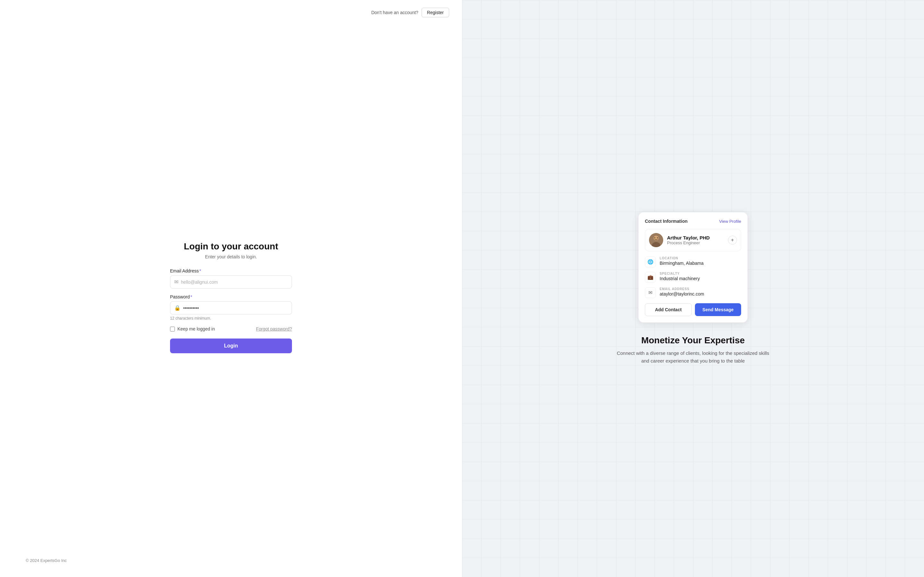  Describe the element at coordinates (718, 310) in the screenshot. I see `send-message-button: Send Message` at that location.